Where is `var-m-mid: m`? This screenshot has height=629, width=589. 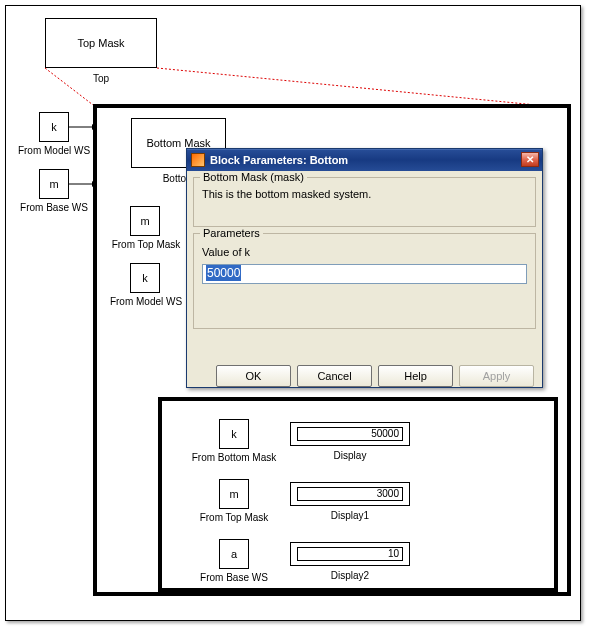
var-m-mid: m is located at coordinates (144, 221).